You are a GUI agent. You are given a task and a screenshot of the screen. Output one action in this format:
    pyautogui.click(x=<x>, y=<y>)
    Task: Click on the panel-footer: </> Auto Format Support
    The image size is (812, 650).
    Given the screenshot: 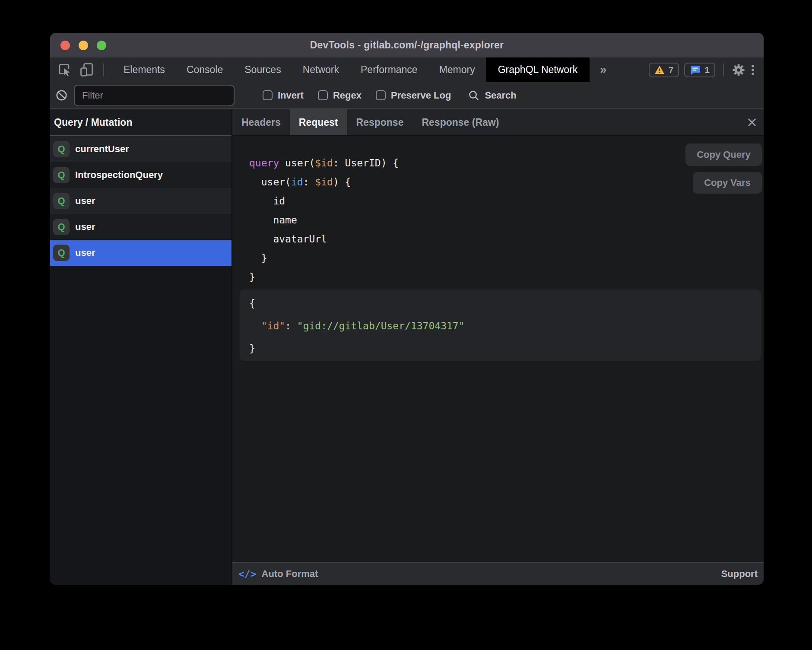 What is the action you would take?
    pyautogui.click(x=498, y=573)
    